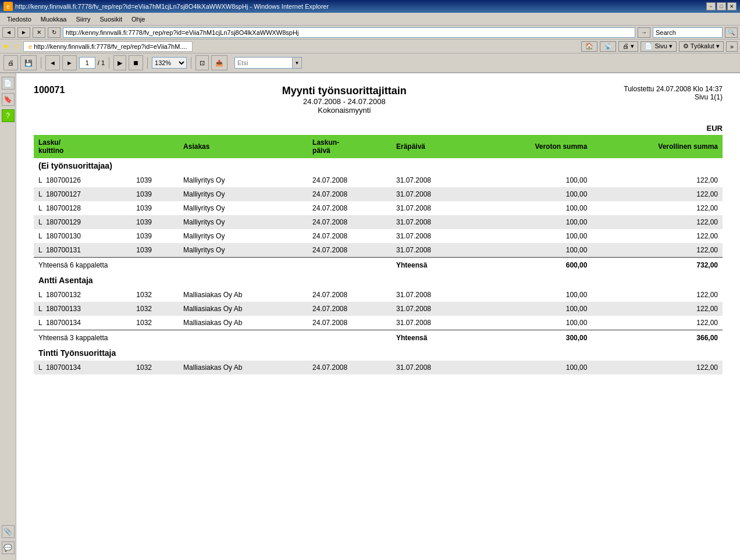  What do you see at coordinates (732, 47) in the screenshot?
I see `more-button: »` at bounding box center [732, 47].